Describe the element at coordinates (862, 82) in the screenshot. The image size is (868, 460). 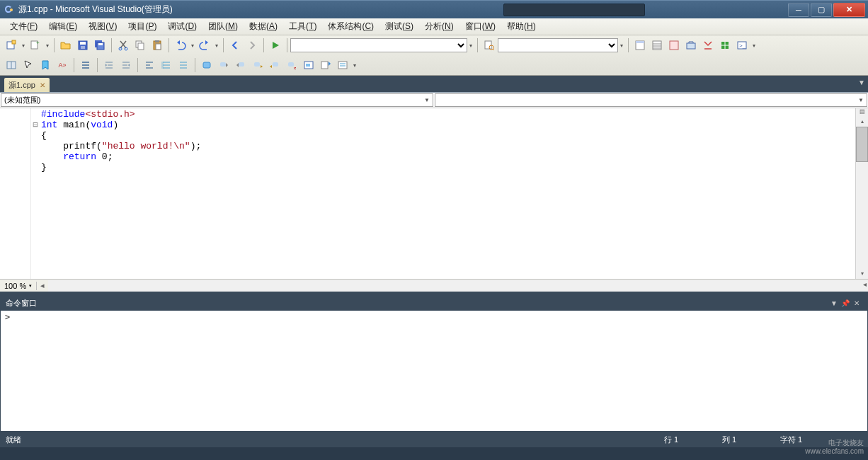
I see `tab-dropdown-icon: ▼` at that location.